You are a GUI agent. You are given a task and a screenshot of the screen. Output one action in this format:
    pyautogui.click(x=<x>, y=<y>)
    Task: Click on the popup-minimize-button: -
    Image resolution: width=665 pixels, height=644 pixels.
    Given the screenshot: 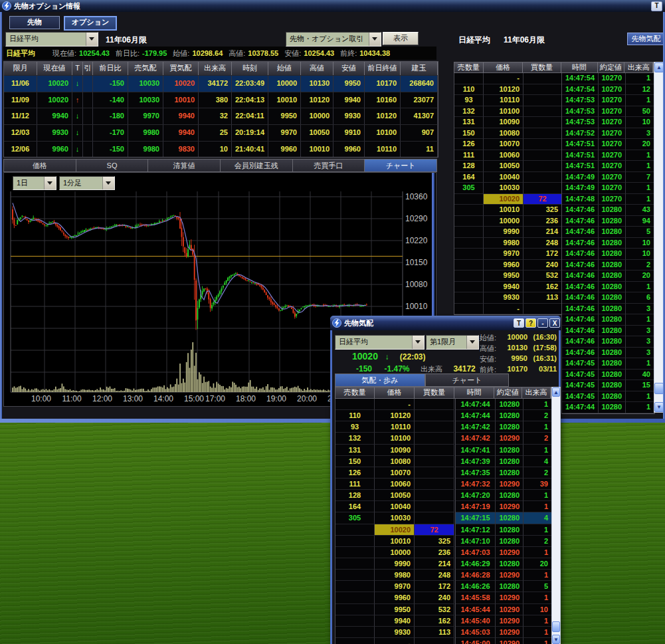 What is the action you would take?
    pyautogui.click(x=543, y=323)
    